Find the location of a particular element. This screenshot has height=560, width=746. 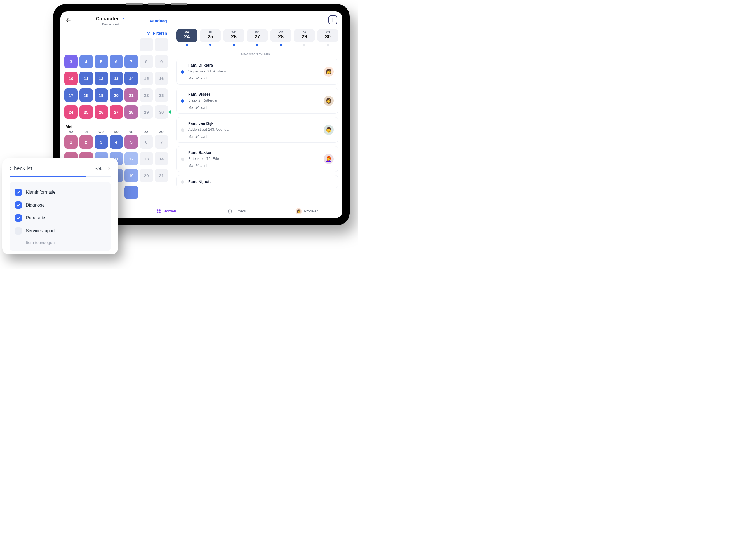

day-pill: ZO30 is located at coordinates (328, 35).